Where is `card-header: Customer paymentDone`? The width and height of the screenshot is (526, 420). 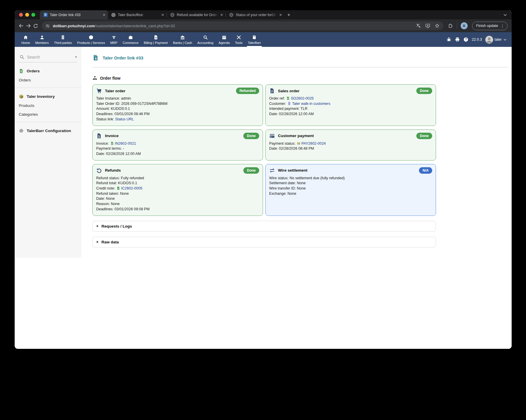
card-header: Customer paymentDone is located at coordinates (351, 136).